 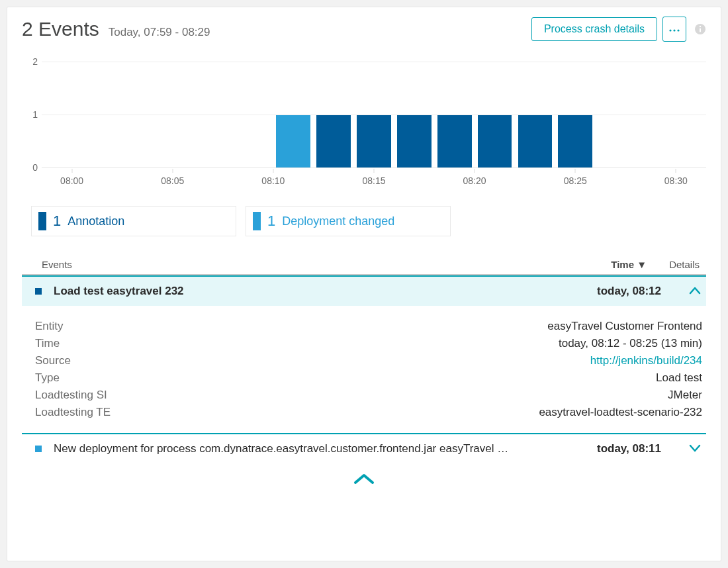 What do you see at coordinates (364, 266) in the screenshot?
I see `events-table-header: Events Time ▼ Details` at bounding box center [364, 266].